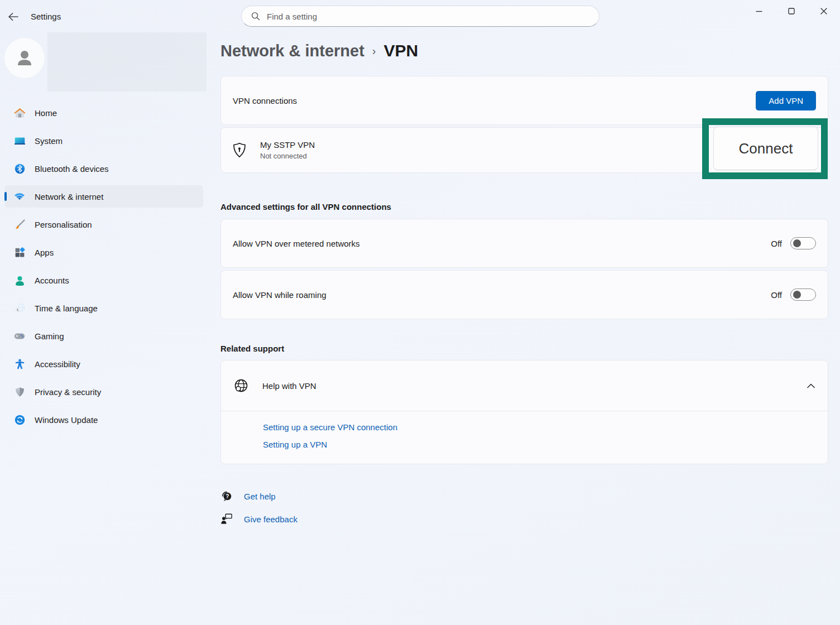  What do you see at coordinates (791, 11) in the screenshot?
I see `maximize-button` at bounding box center [791, 11].